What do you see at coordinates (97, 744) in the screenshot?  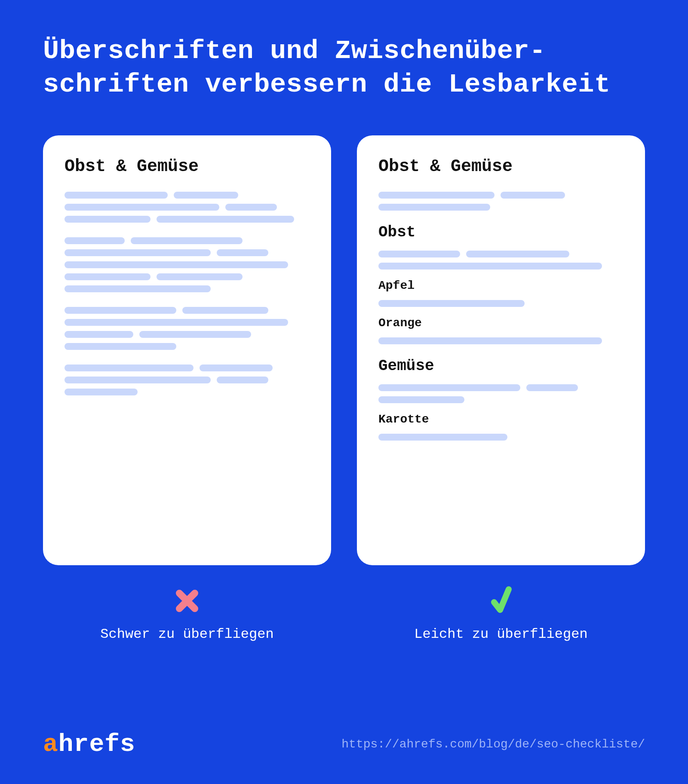 I see `logo-rest: hrefs` at bounding box center [97, 744].